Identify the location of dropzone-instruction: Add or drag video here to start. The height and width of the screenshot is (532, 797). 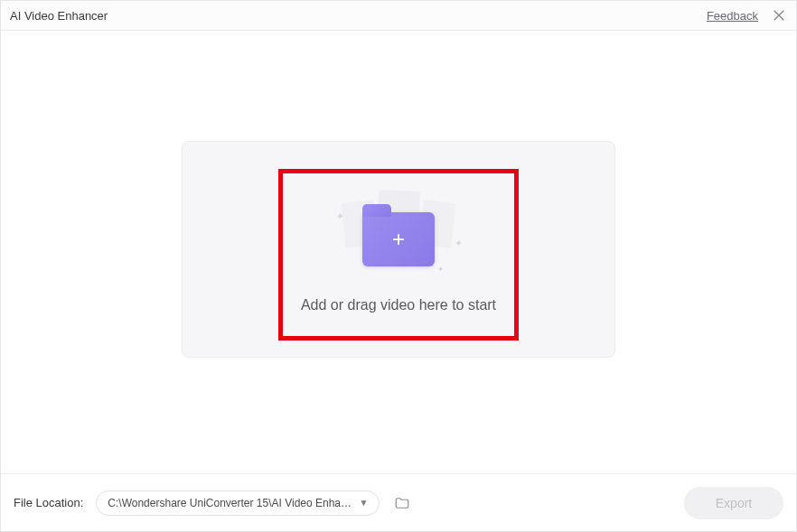
(398, 305).